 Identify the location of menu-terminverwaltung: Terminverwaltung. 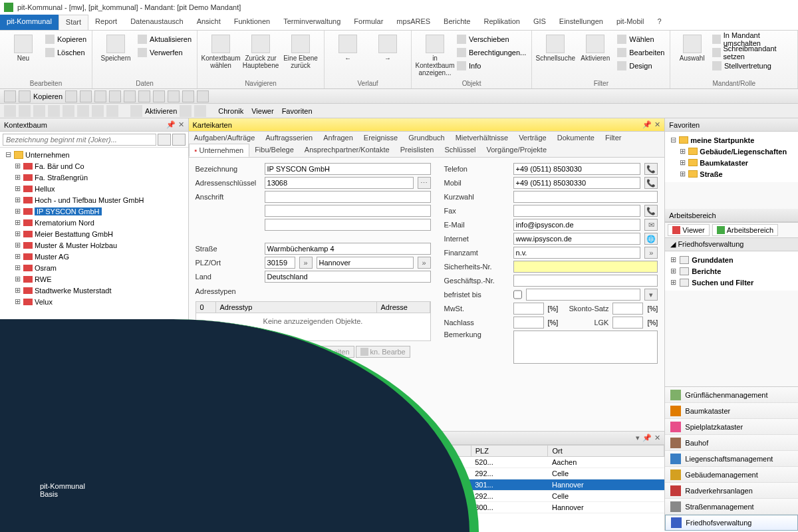
(312, 23).